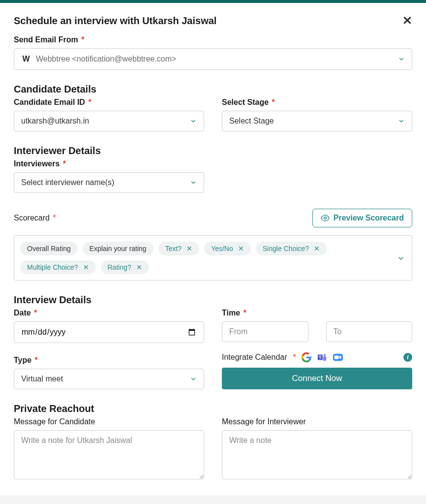  I want to click on time-label-text: Time, so click(231, 313).